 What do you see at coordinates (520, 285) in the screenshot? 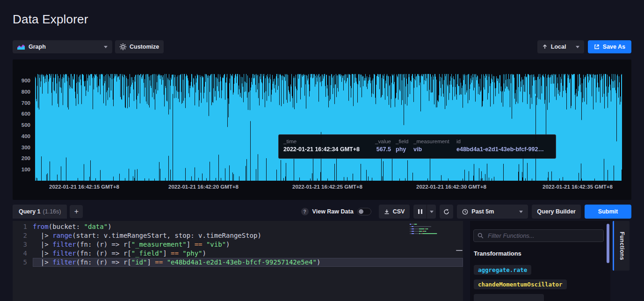
I see `function-item: chandeMomentumOscillator` at bounding box center [520, 285].